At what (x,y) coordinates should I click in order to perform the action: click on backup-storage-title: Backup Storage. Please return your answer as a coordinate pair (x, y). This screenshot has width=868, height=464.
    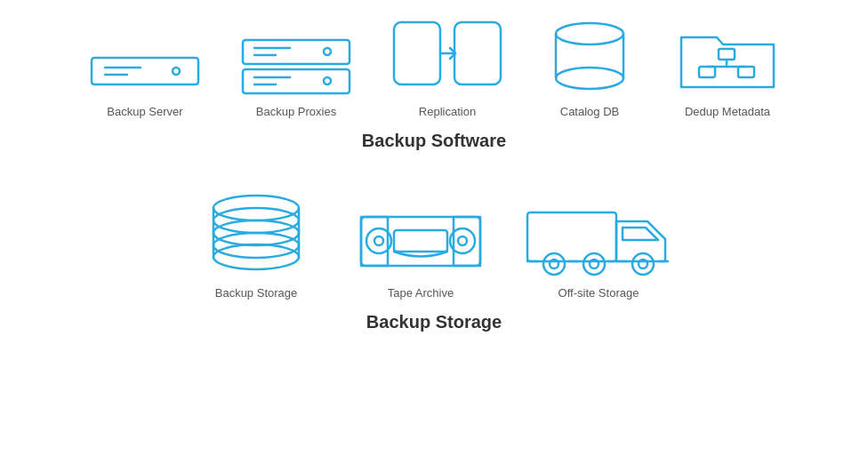
    Looking at the image, I should click on (434, 322).